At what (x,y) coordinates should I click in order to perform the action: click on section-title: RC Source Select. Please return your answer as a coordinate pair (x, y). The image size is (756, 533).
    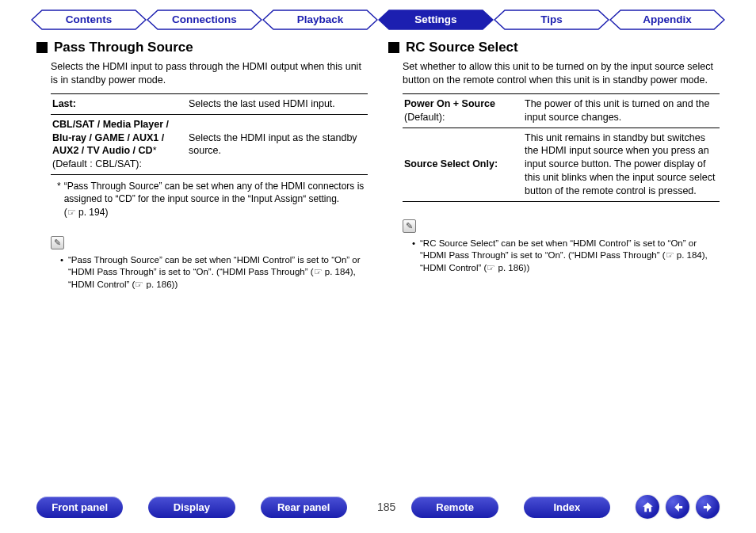
    Looking at the image, I should click on (462, 48).